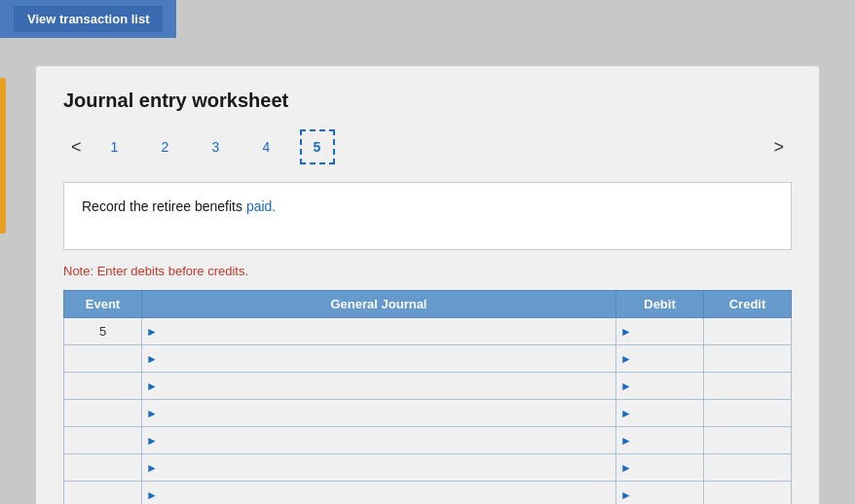 The width and height of the screenshot is (855, 504). I want to click on debit-cell-4: ►, so click(660, 414).